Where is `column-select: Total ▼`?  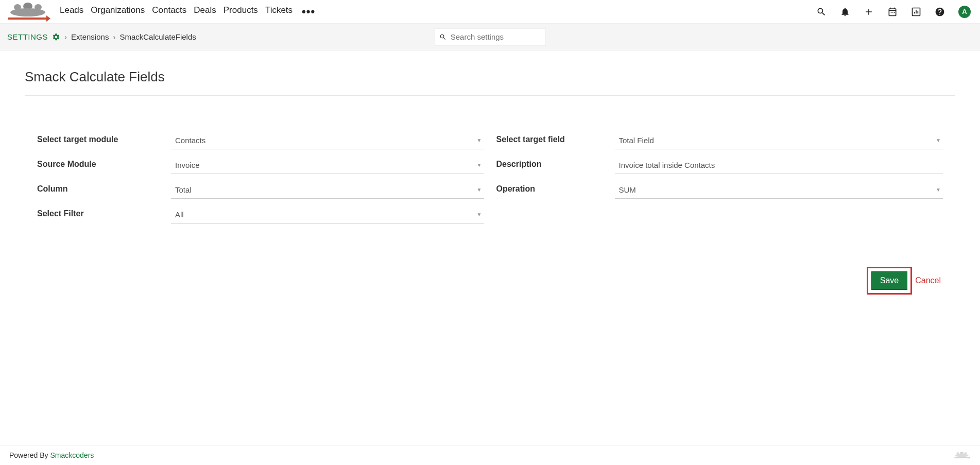 column-select: Total ▼ is located at coordinates (328, 190).